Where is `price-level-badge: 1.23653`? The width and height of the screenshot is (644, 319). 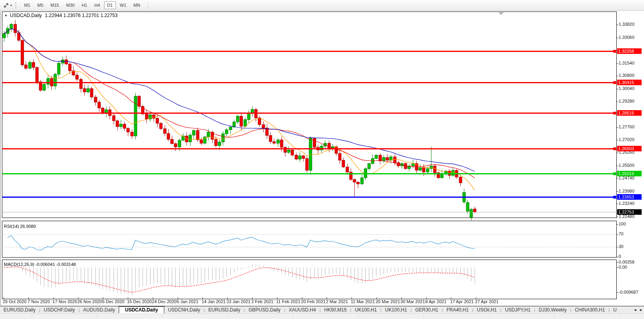
price-level-badge: 1.23653 is located at coordinates (629, 197).